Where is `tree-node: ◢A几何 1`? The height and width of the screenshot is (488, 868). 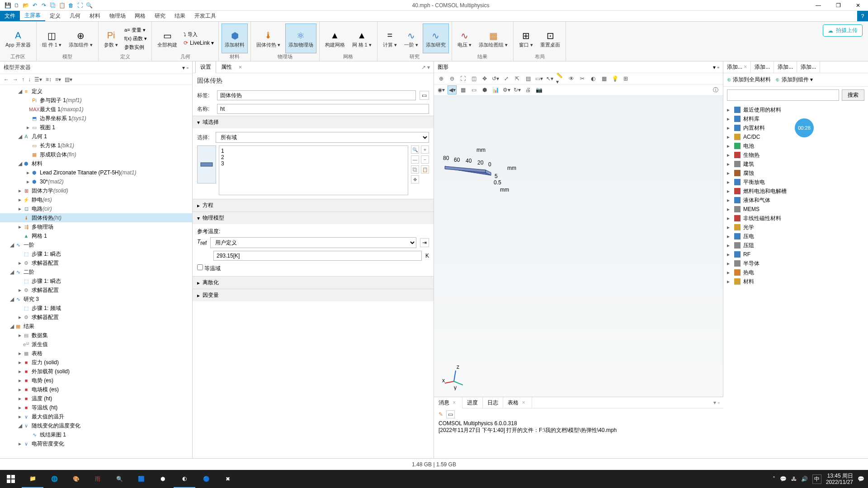 tree-node: ◢A几何 1 is located at coordinates (96, 136).